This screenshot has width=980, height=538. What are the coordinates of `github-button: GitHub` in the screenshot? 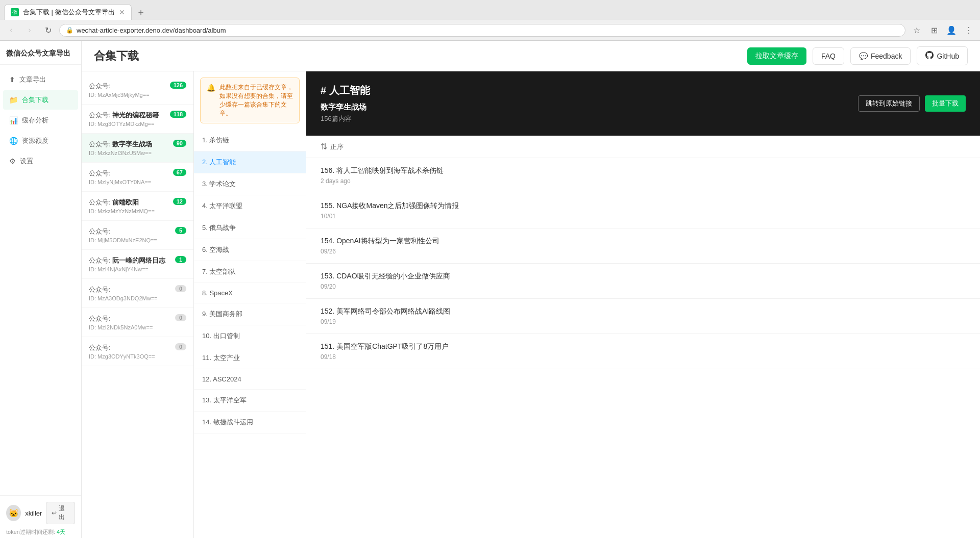 It's located at (942, 56).